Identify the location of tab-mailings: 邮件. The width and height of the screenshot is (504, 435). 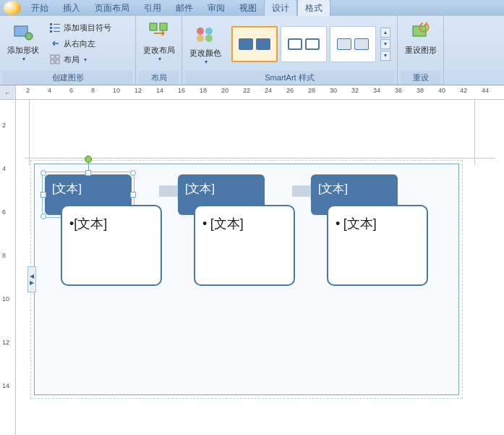
(184, 8).